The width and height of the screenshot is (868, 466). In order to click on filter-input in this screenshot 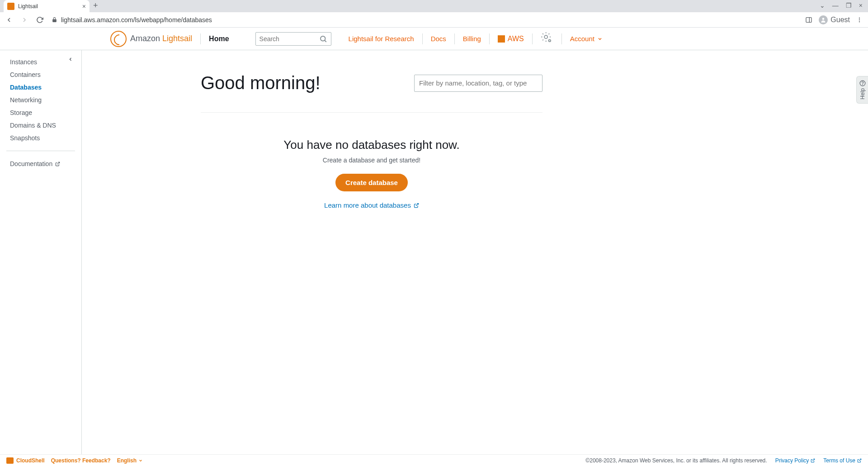, I will do `click(478, 83)`.